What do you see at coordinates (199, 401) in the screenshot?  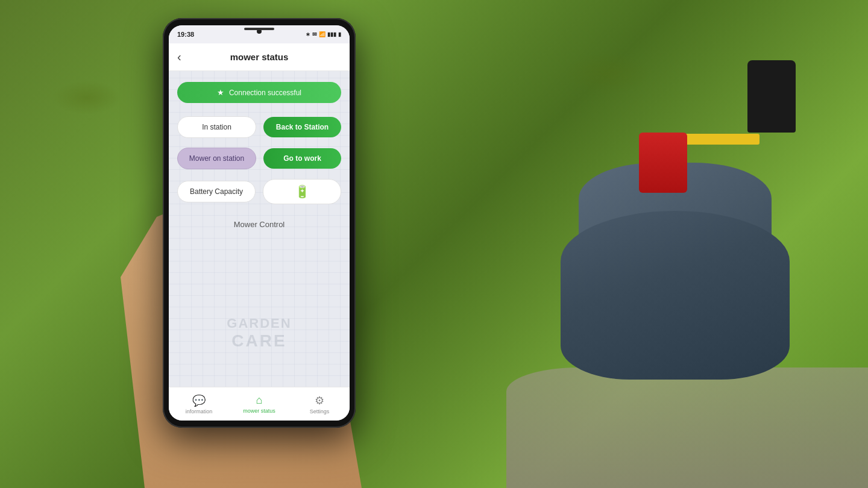 I see `information-icon: 💬` at bounding box center [199, 401].